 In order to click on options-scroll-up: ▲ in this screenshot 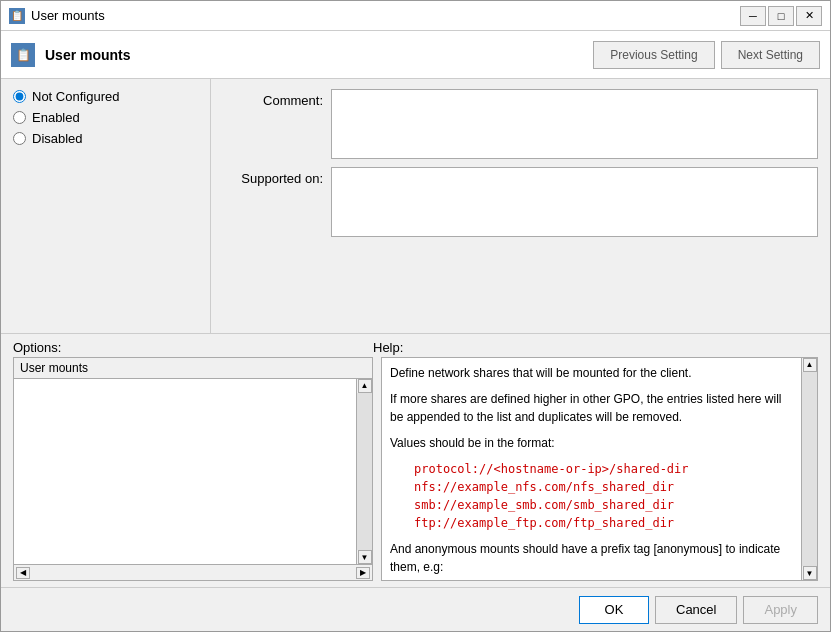, I will do `click(365, 386)`.